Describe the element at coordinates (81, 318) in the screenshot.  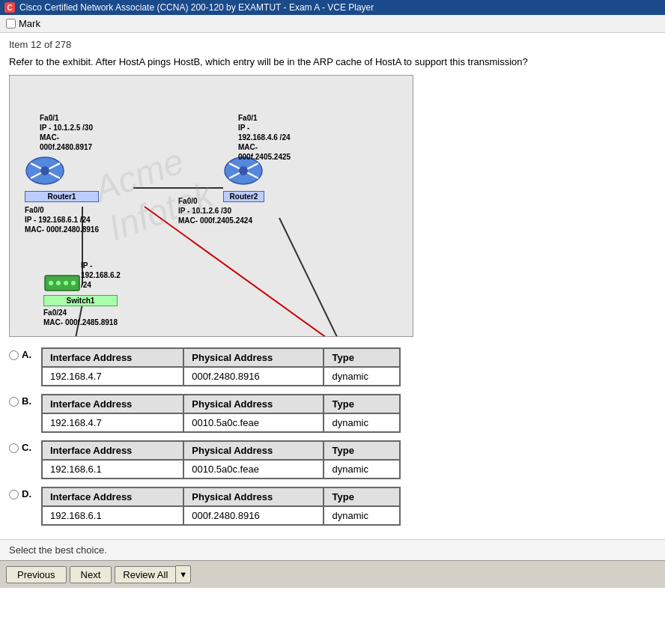
I see `switch1-fa024-label: Fa0/24 MAC- 000f.2485.8918` at that location.